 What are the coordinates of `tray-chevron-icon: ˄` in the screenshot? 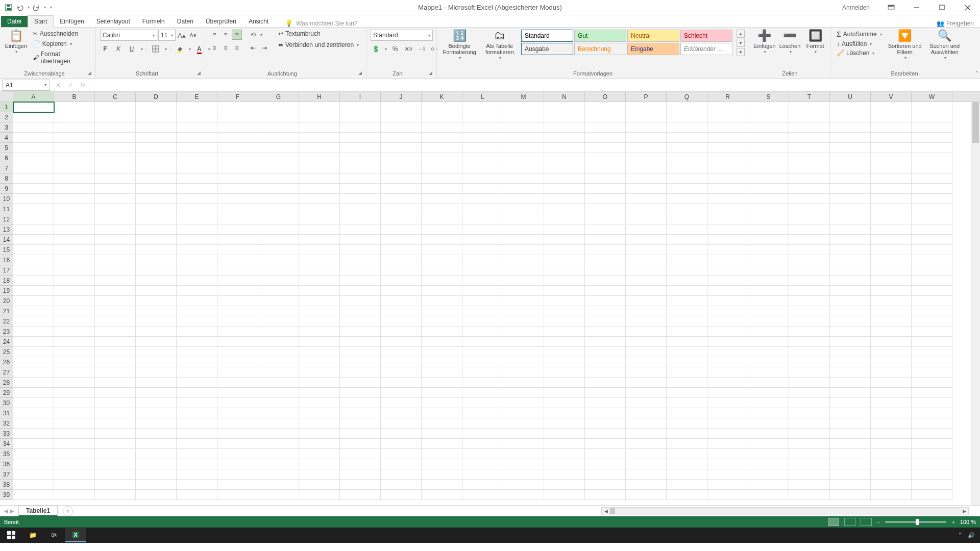 It's located at (960, 536).